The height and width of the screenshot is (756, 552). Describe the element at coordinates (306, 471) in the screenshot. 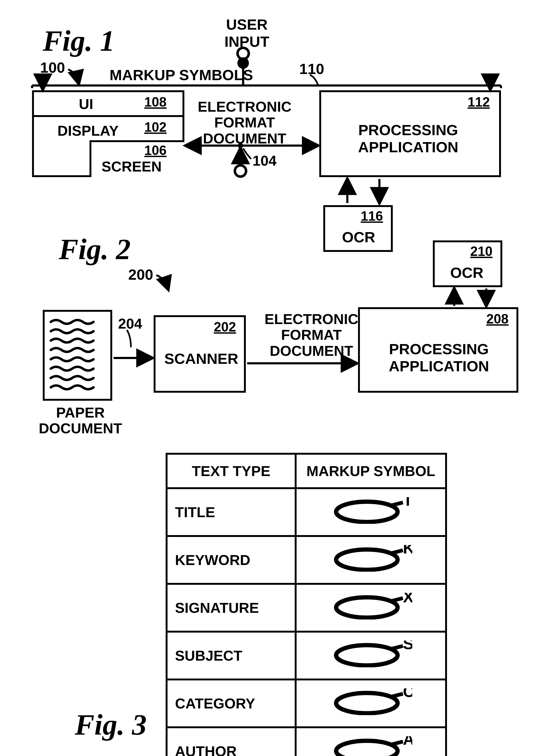

I see `table-header-row: TEXT TYPE MARKUP SYMBOL` at that location.